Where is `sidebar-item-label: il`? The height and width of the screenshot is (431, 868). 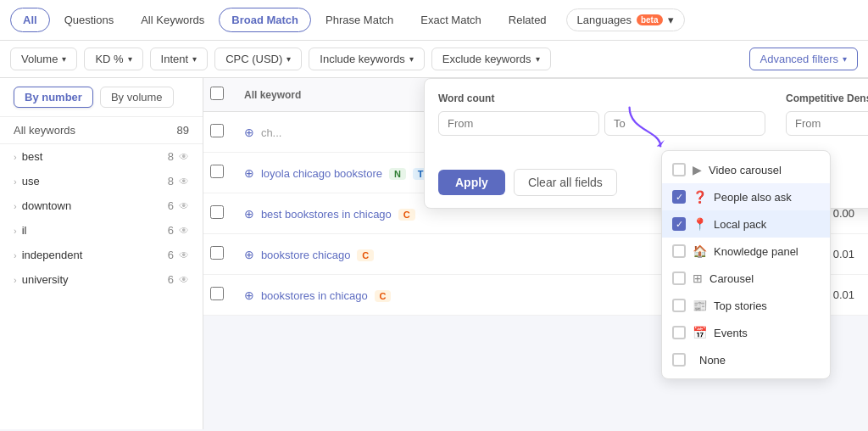 sidebar-item-label: il is located at coordinates (92, 231).